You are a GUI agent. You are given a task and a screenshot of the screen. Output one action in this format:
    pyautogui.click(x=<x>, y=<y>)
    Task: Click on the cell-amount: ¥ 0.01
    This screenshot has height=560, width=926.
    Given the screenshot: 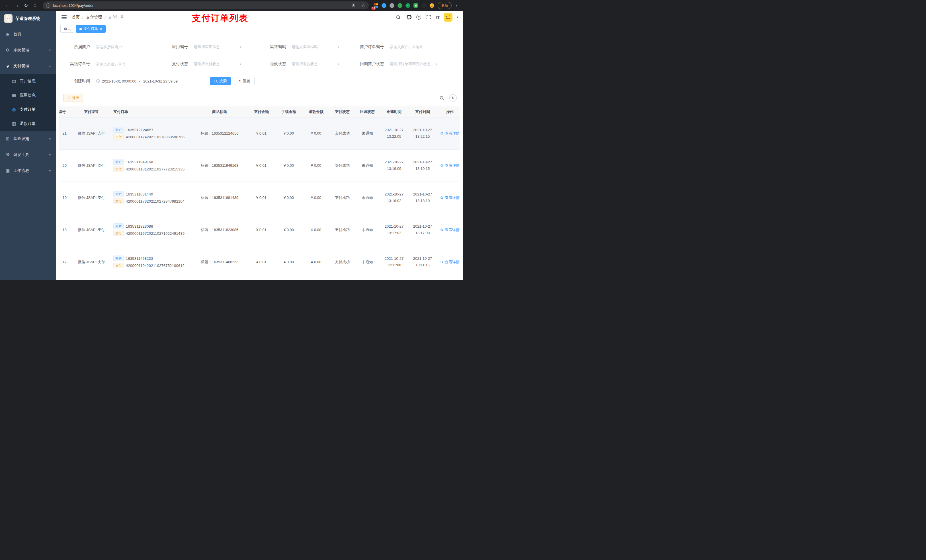 What is the action you would take?
    pyautogui.click(x=262, y=133)
    